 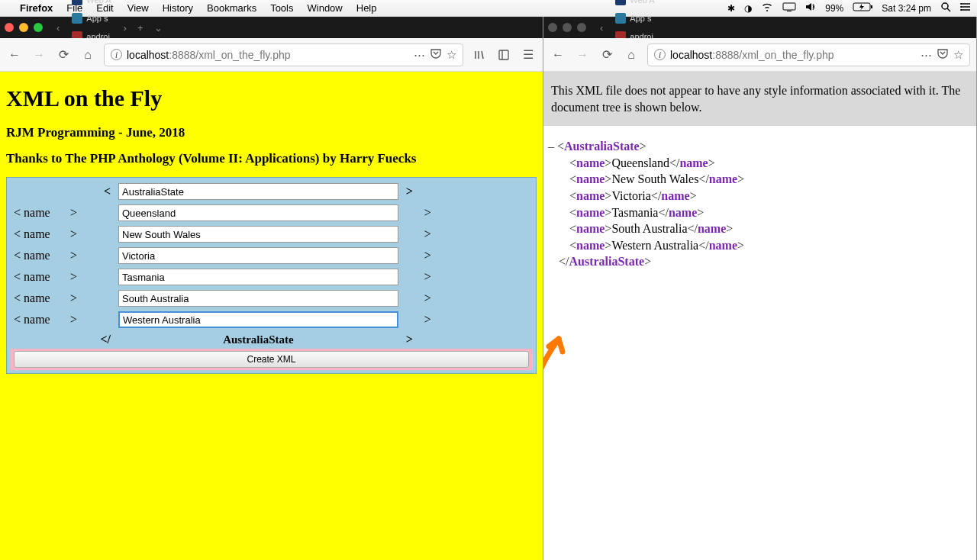 What do you see at coordinates (125, 27) in the screenshot?
I see `tab-forward-icon: ›` at bounding box center [125, 27].